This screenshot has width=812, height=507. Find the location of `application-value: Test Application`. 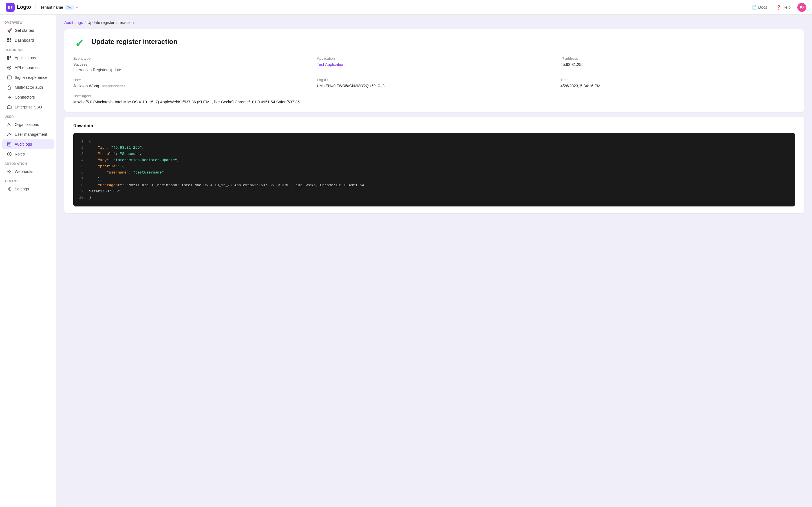

application-value: Test Application is located at coordinates (434, 64).